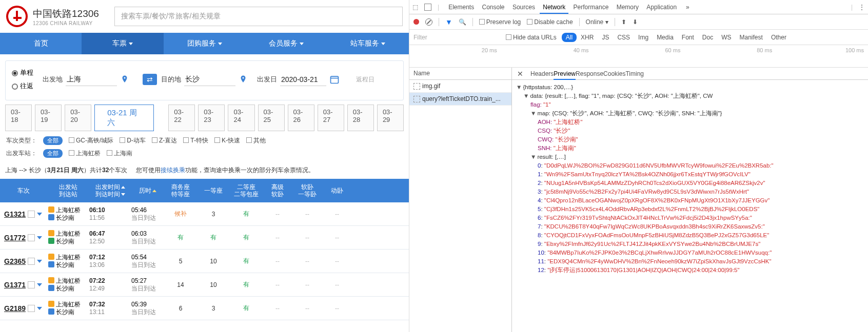  What do you see at coordinates (591, 7) in the screenshot?
I see `devtools-tab: Performance` at bounding box center [591, 7].